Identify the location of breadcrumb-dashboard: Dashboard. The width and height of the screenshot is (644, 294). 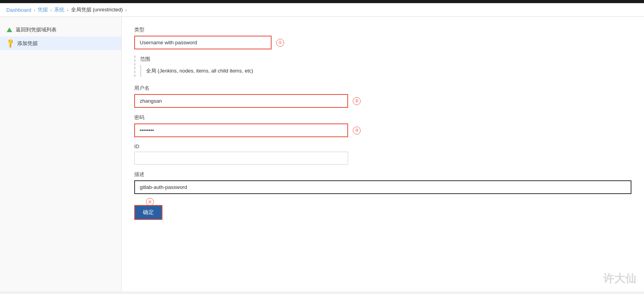
(19, 10).